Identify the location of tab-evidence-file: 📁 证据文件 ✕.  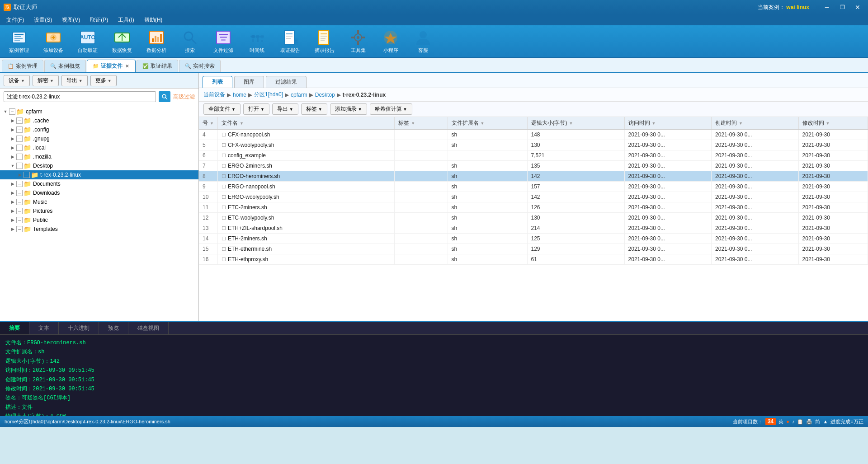
(111, 66).